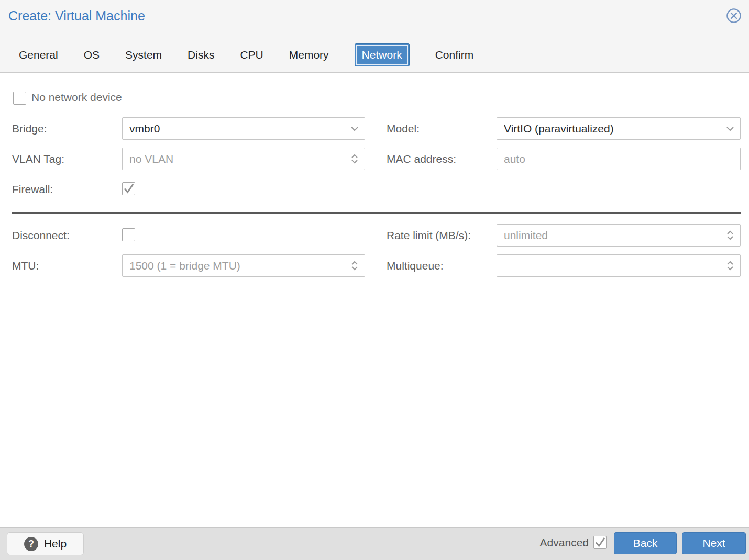 The height and width of the screenshot is (560, 749). Describe the element at coordinates (41, 236) in the screenshot. I see `disconnect-label: Disconnect:` at that location.